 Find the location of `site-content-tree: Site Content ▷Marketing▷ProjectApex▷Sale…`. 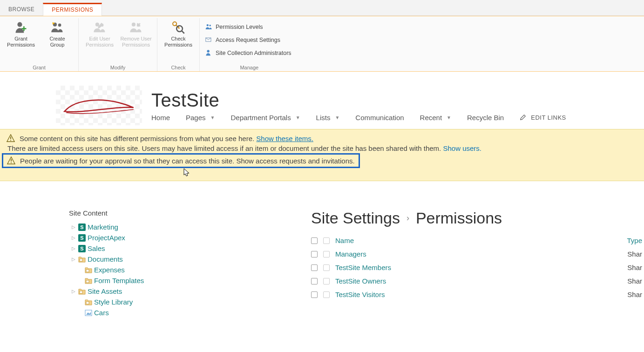

site-content-tree: Site Content ▷Marketing▷ProjectApex▷Sale… is located at coordinates (171, 264).